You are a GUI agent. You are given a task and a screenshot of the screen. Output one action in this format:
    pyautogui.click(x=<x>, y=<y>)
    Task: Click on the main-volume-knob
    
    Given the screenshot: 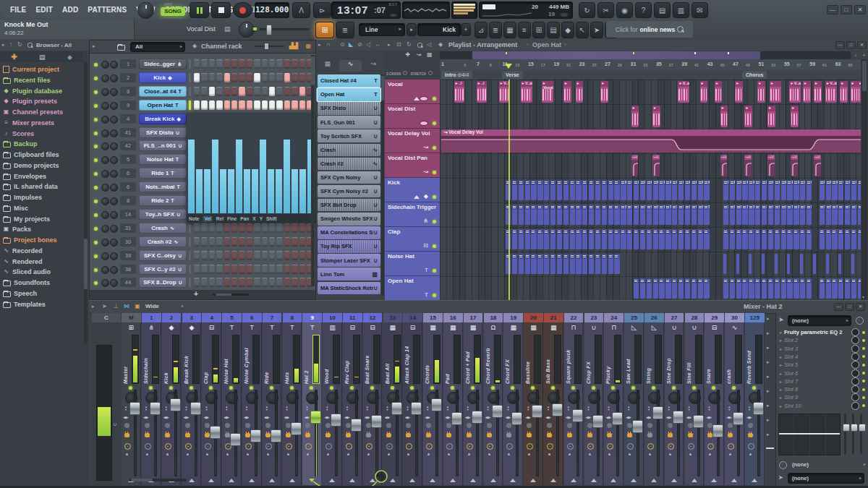 What is the action you would take?
    pyautogui.click(x=146, y=10)
    